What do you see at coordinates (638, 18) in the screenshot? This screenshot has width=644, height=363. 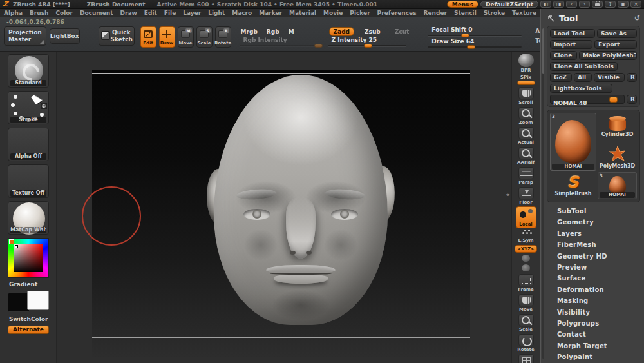 I see `palette-history-icon: ↺` at bounding box center [638, 18].